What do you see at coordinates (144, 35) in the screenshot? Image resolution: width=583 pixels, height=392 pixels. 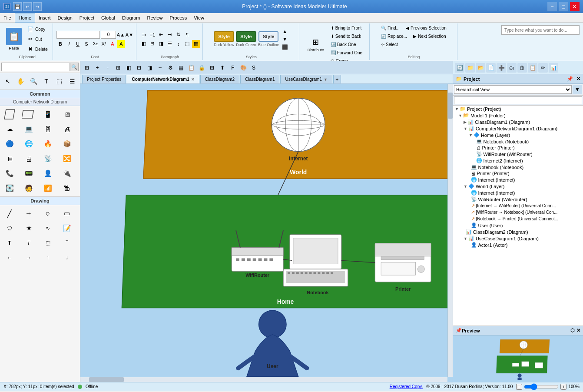 I see `bullets-button: ≡•` at bounding box center [144, 35].